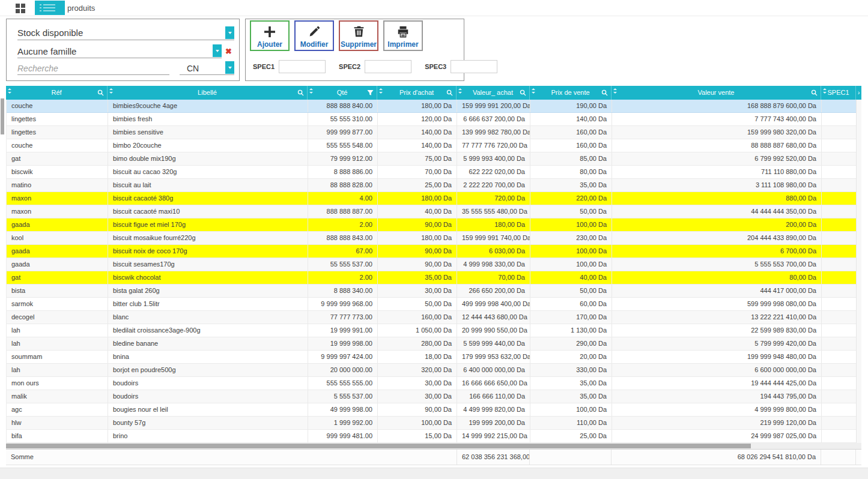 Image resolution: width=868 pixels, height=479 pixels. Describe the element at coordinates (571, 396) in the screenshot. I see `cell-prix_vente: 35,00 Da` at that location.